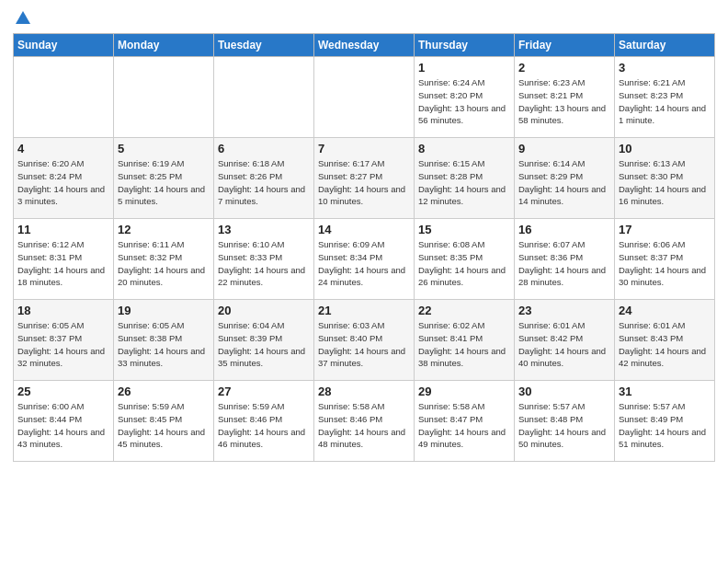 This screenshot has height=563, width=728. What do you see at coordinates (665, 311) in the screenshot?
I see `day-number: 24` at bounding box center [665, 311].